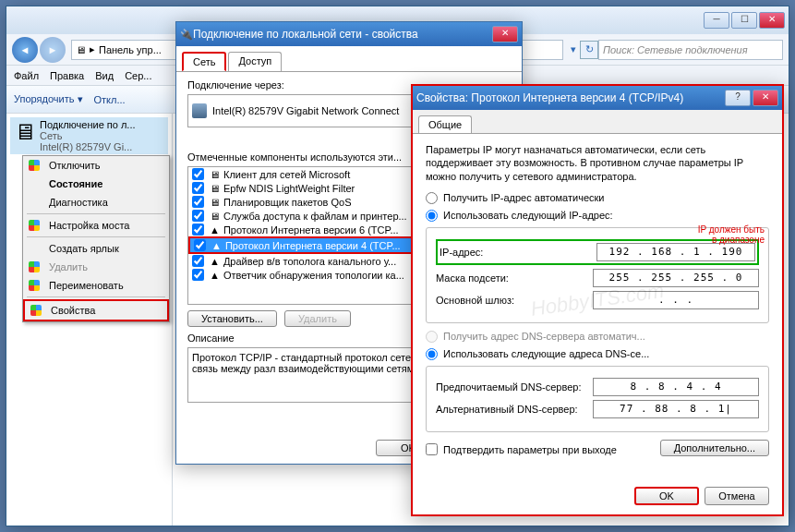  Describe the element at coordinates (204, 61) in the screenshot. I see `tab-network: Сеть` at that location.